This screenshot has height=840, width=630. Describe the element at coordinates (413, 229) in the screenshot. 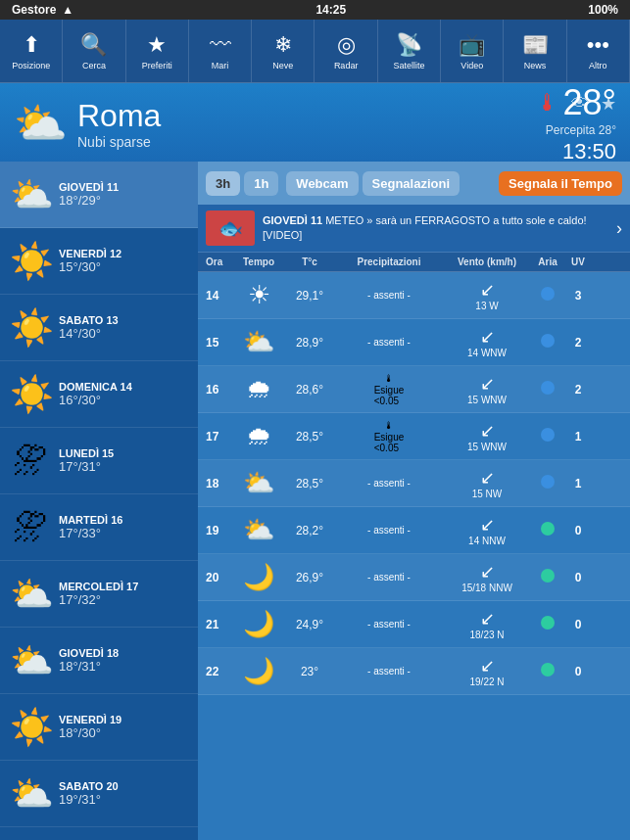

I see `news-banner: 🐟 GIOVEDÌ 11 METEO » sarà un FERRAGOSTO …` at that location.